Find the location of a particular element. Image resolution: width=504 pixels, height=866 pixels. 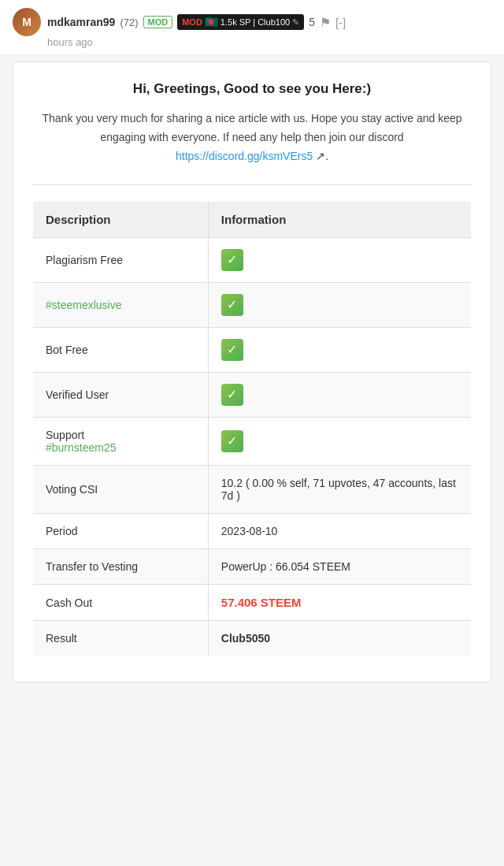

col-description-header: Description is located at coordinates (121, 220).